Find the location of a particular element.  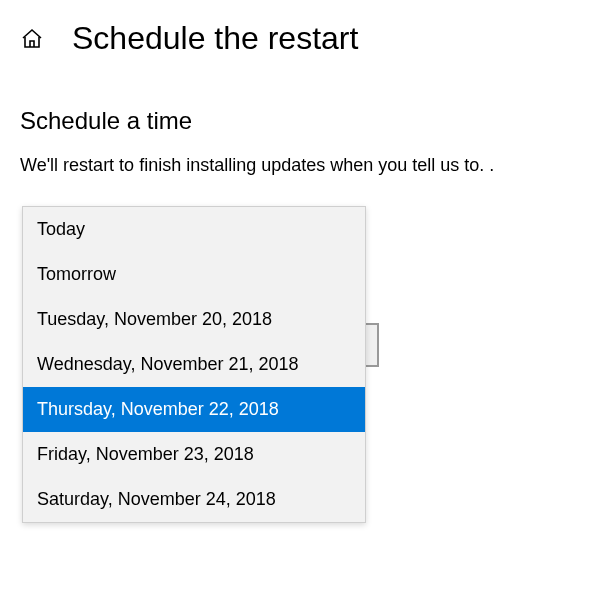

day-select-button-edge is located at coordinates (372, 345).